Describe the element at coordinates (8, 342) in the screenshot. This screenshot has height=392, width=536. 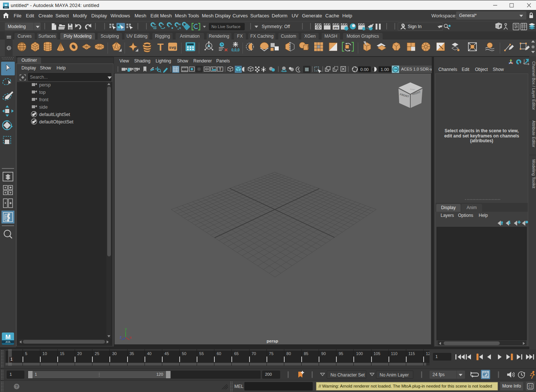
I see `svg-text: AYA` at that location.